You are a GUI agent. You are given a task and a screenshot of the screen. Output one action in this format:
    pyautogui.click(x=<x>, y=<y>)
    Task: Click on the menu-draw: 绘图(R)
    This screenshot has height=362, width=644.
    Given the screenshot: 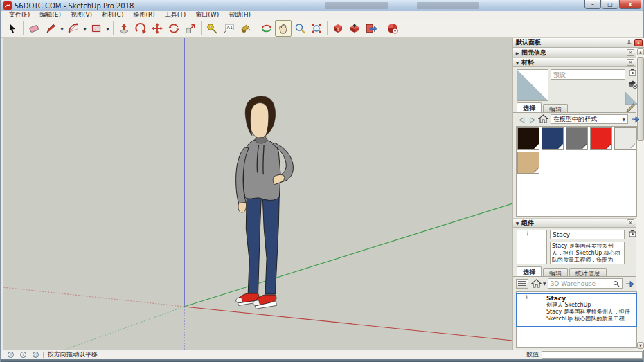 What is the action you would take?
    pyautogui.click(x=144, y=15)
    